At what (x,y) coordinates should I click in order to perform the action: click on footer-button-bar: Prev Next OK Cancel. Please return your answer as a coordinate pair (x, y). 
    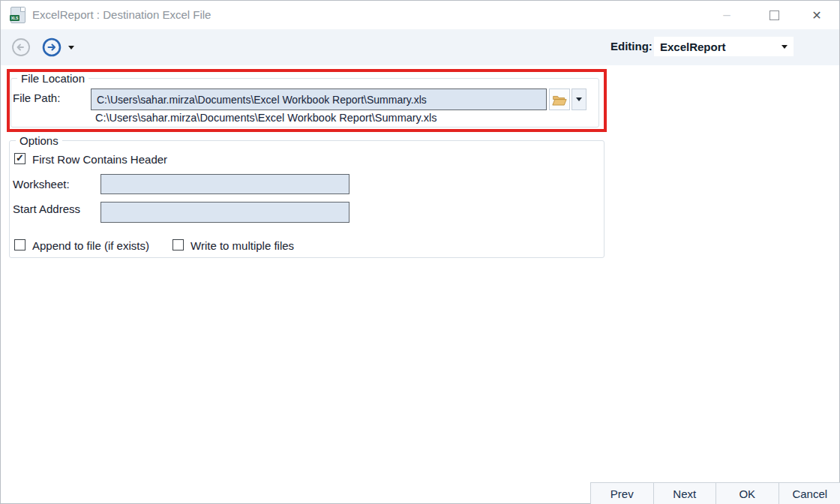
    Looking at the image, I should click on (716, 494).